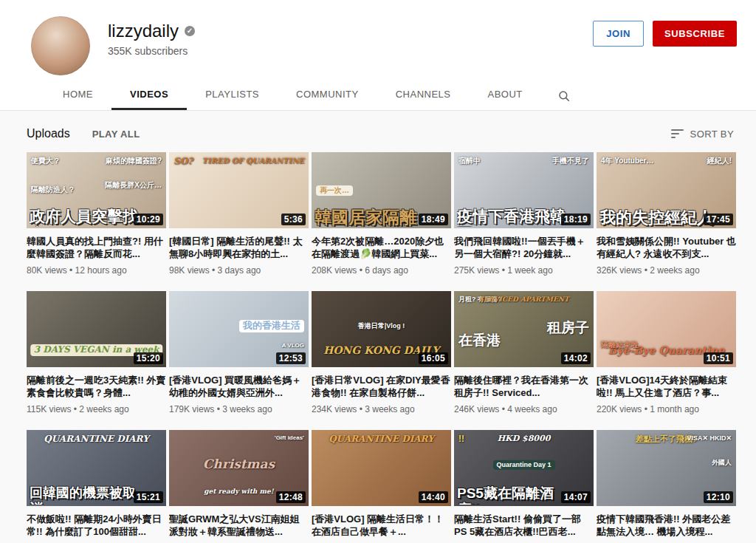  I want to click on video-title: 疫情下韓國飛香港!! 外國老公差點無法入境… 機場入境程..., so click(666, 525).